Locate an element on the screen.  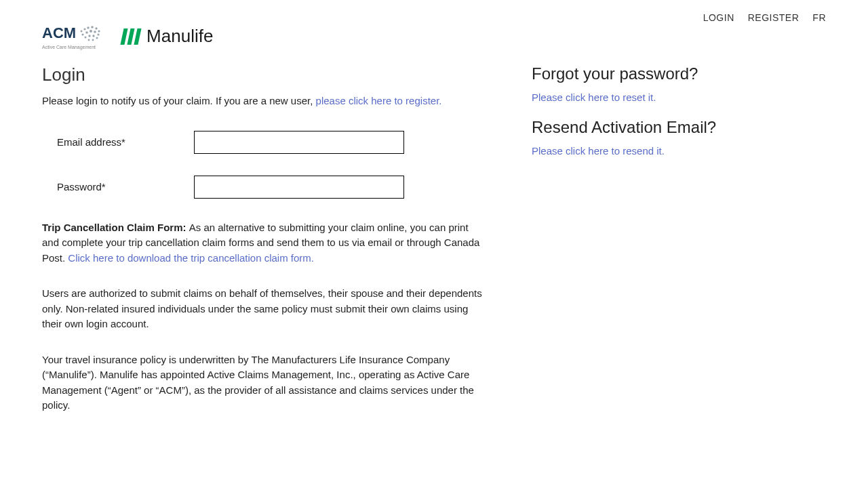
login-subtext: Please login to notify us of your claim.… is located at coordinates (262, 102).